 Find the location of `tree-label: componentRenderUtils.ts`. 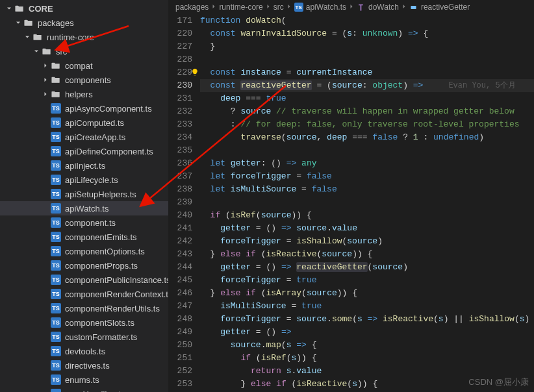

tree-label: componentRenderUtils.ts is located at coordinates (112, 309).